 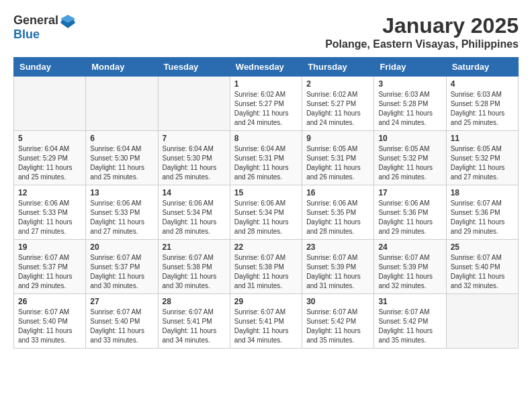 What do you see at coordinates (50, 193) in the screenshot?
I see `day-number: 12` at bounding box center [50, 193].